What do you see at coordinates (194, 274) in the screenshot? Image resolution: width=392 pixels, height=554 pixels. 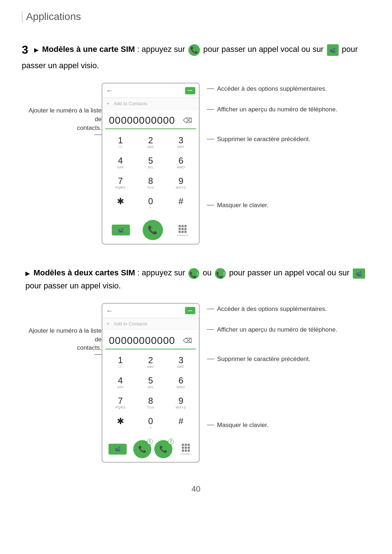 I see `phone-icon-sim1: 📞1` at bounding box center [194, 274].